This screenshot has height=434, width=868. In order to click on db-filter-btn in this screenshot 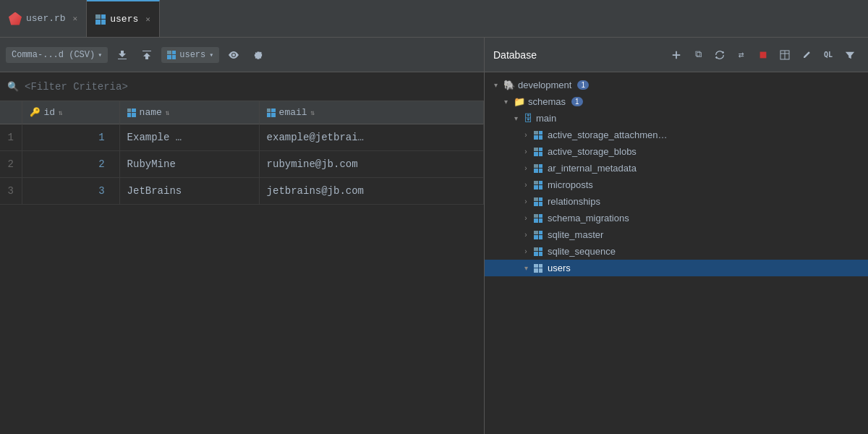, I will do `click(850, 55)`.